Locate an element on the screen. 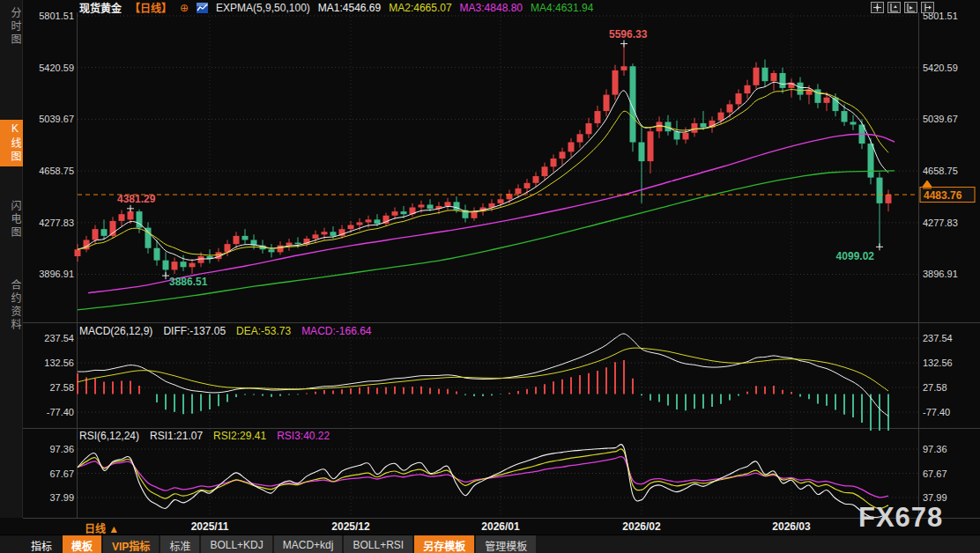  tab-vip-indicators: VIP指标 is located at coordinates (130, 544).